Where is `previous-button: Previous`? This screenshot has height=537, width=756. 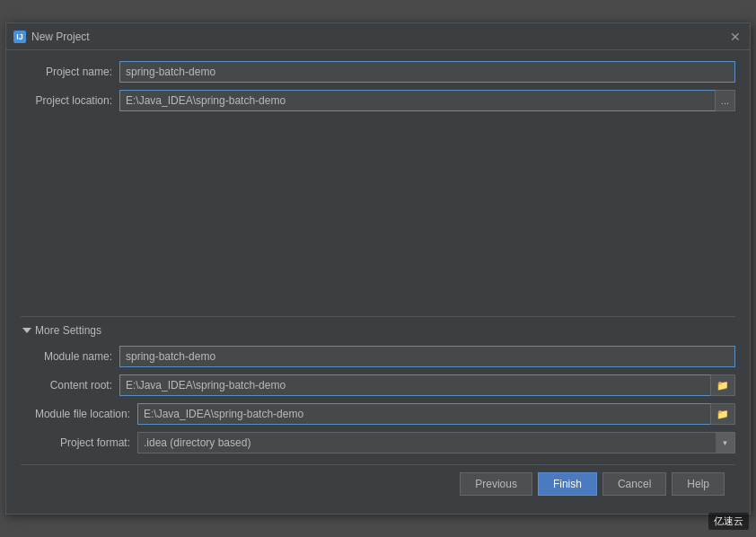 previous-button: Previous is located at coordinates (496, 484).